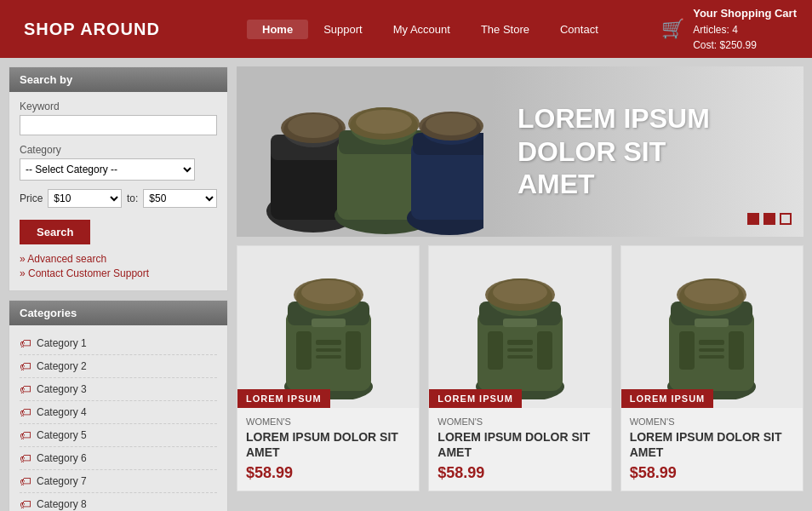 The width and height of the screenshot is (812, 511). Describe the element at coordinates (61, 343) in the screenshot. I see `cat-label: Category 1` at that location.